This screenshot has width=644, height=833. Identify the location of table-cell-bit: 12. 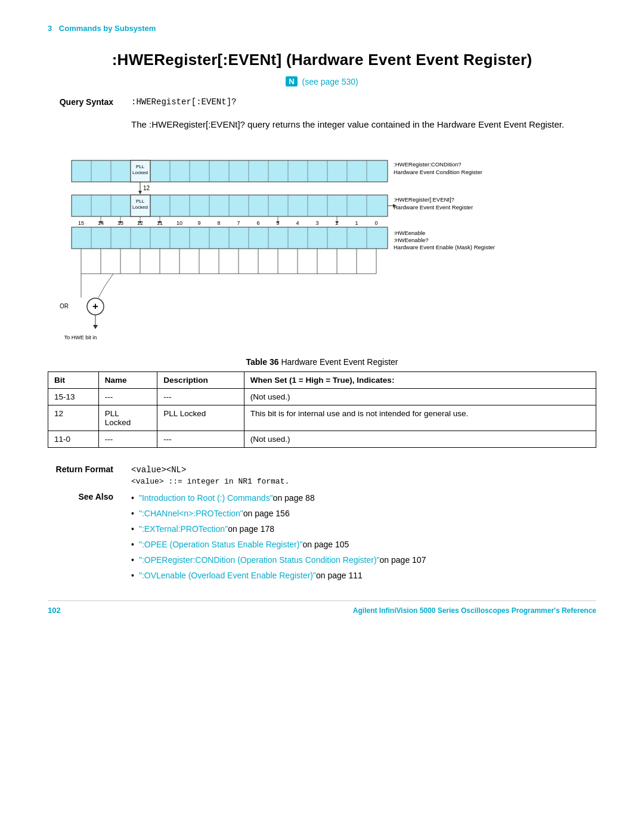
(74, 419).